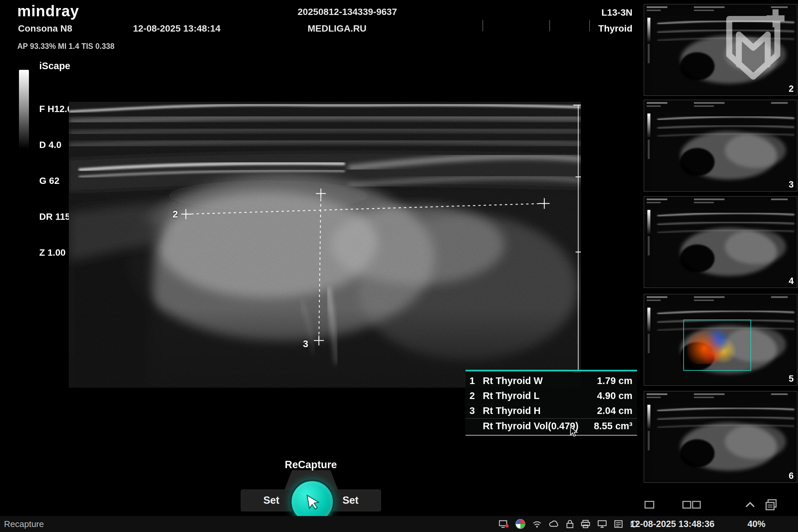  Describe the element at coordinates (577, 239) in the screenshot. I see `depth-ruler` at that location.